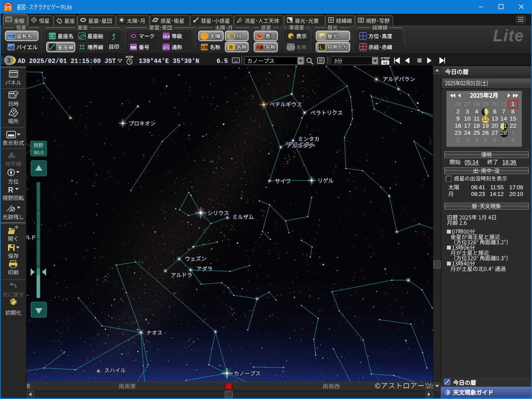 Image resolution: width=532 pixels, height=399 pixels. What do you see at coordinates (509, 162) in the screenshot?
I see `svg-text: 18:36` at bounding box center [509, 162].